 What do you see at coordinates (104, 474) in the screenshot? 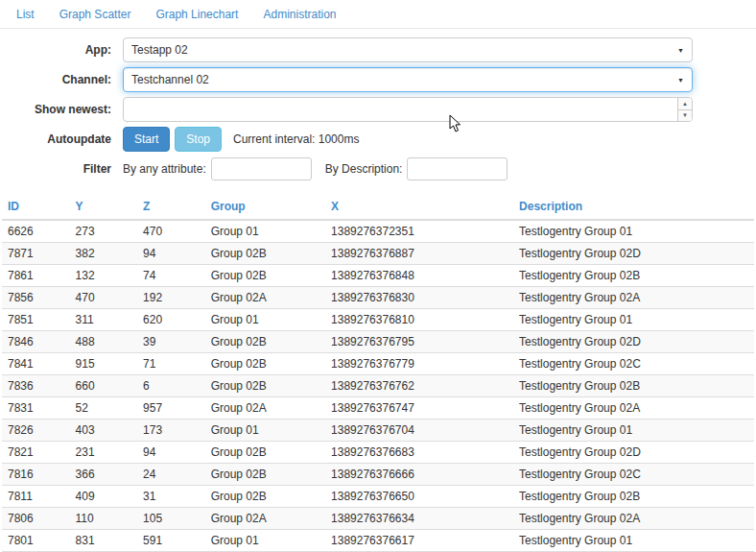
I see `cell-y: 366` at bounding box center [104, 474].